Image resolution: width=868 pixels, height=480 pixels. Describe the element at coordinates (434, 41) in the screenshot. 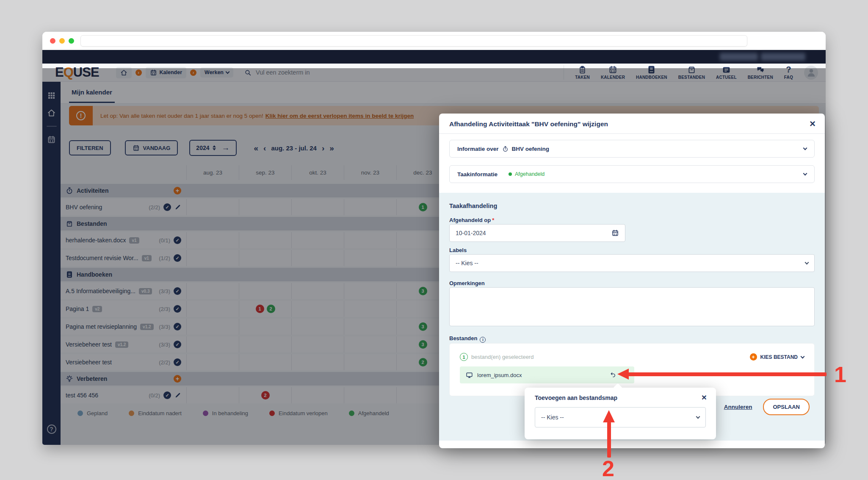

I see `browser-chrome` at that location.